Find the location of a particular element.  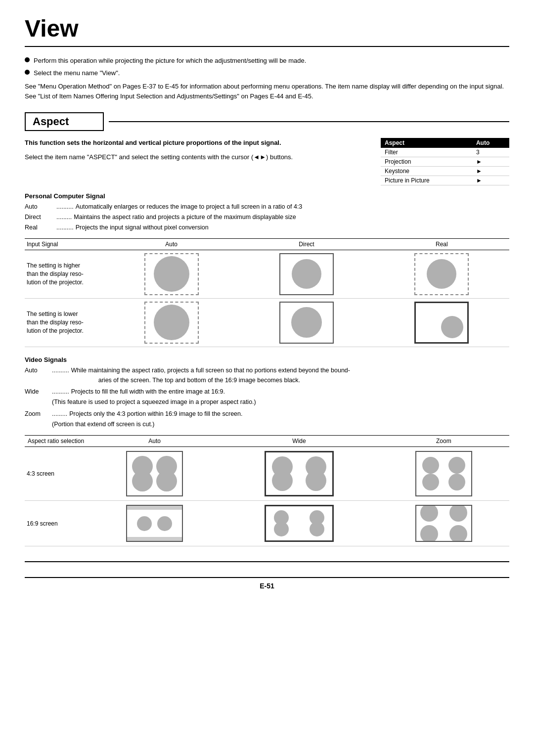

signal-auto-desc: Automatically enlarges or reduces the im… is located at coordinates (189, 207).